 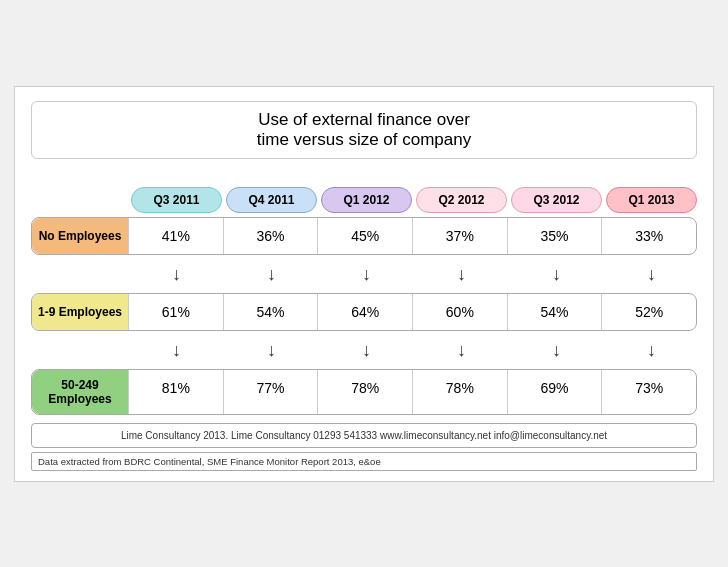 What do you see at coordinates (366, 200) in the screenshot?
I see `quarter-badge-q1-2012: Q1 2012` at bounding box center [366, 200].